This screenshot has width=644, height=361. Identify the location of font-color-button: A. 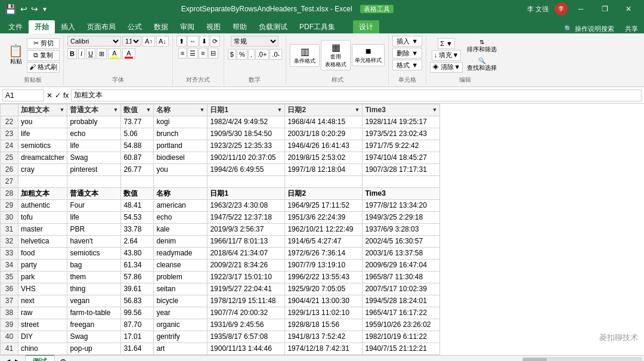
(129, 54).